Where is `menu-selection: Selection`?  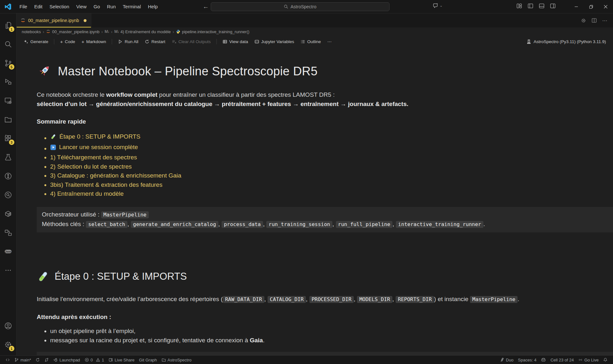 menu-selection: Selection is located at coordinates (59, 7).